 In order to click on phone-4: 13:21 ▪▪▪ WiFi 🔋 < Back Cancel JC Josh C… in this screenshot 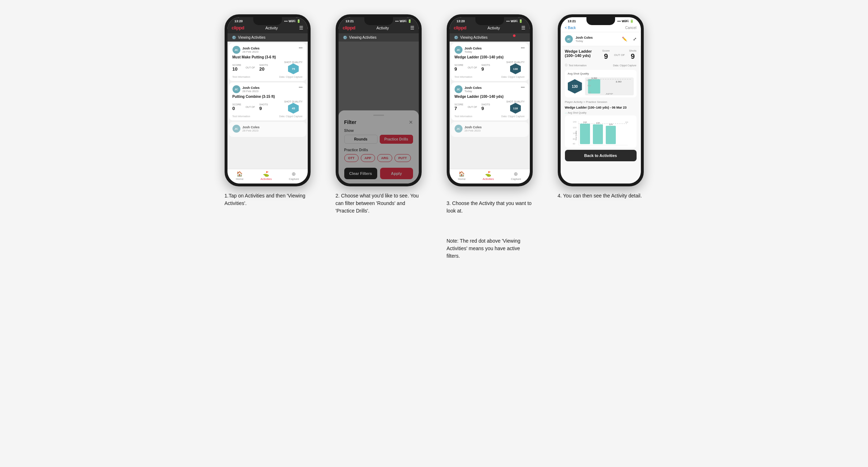, I will do `click(601, 100)`.